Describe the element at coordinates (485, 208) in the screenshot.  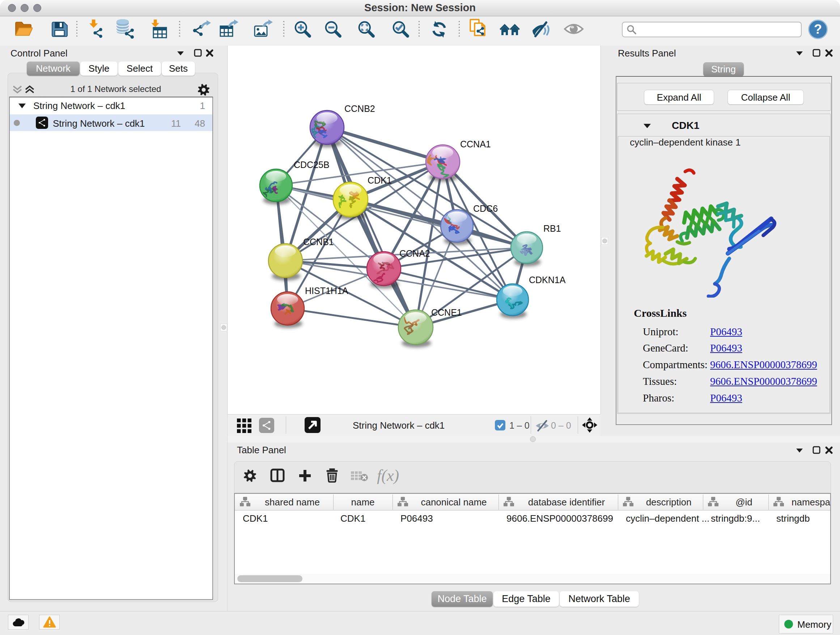
I see `svg-text: CDC6` at that location.